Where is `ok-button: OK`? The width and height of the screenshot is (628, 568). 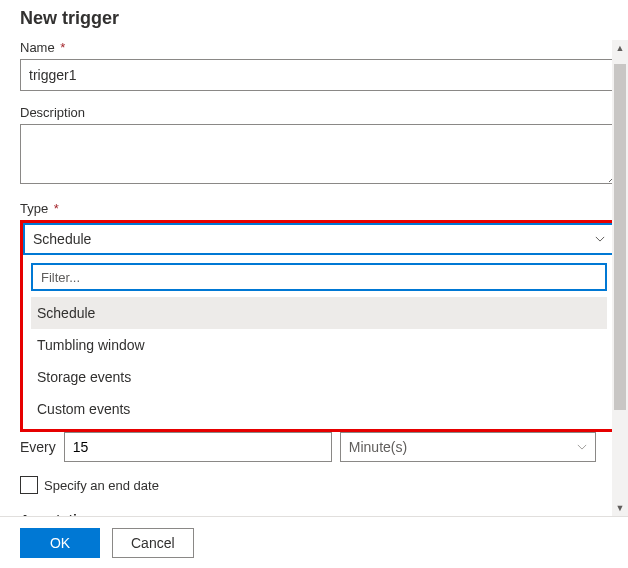 ok-button: OK is located at coordinates (60, 543).